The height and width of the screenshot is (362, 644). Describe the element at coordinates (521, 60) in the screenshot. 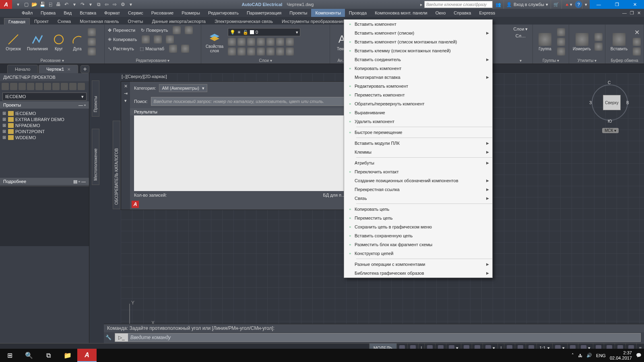

I see `panel-label-layersel: ▾` at that location.